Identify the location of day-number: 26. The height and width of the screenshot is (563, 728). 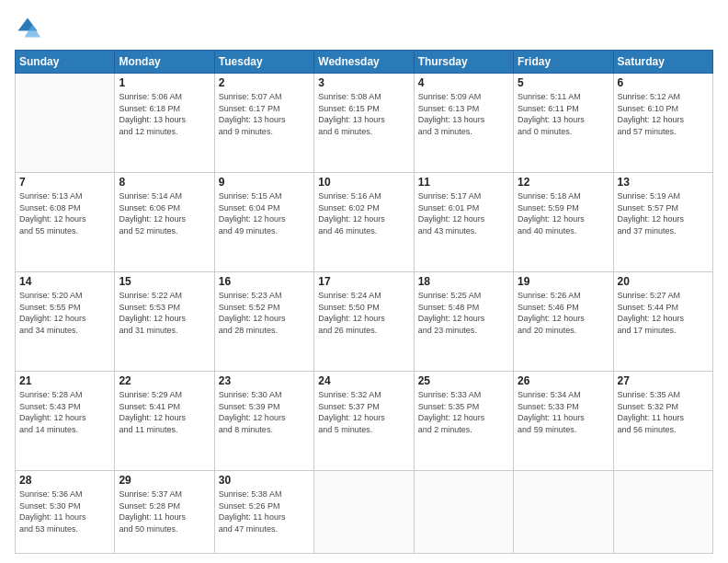
(563, 381).